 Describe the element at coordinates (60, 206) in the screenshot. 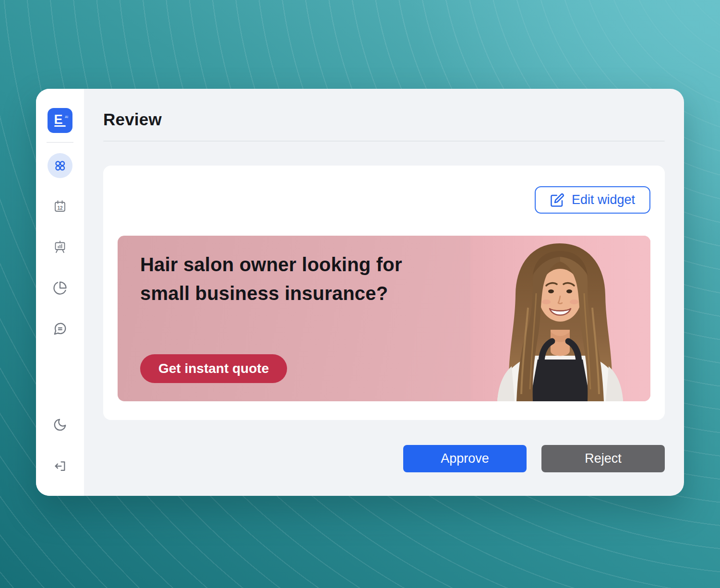

I see `sidebar-item-calendar: 12` at that location.